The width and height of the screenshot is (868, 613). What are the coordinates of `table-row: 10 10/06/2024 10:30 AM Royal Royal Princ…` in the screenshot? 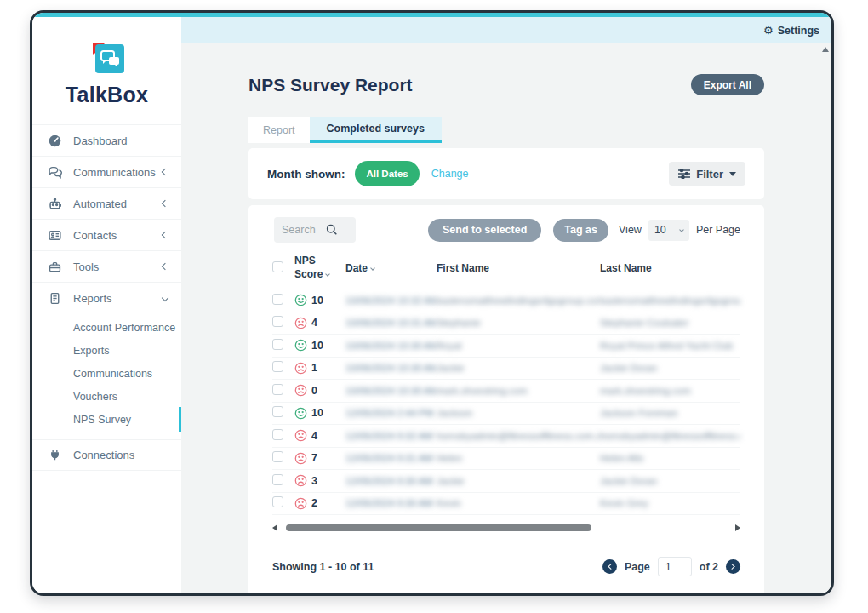 It's located at (506, 346).